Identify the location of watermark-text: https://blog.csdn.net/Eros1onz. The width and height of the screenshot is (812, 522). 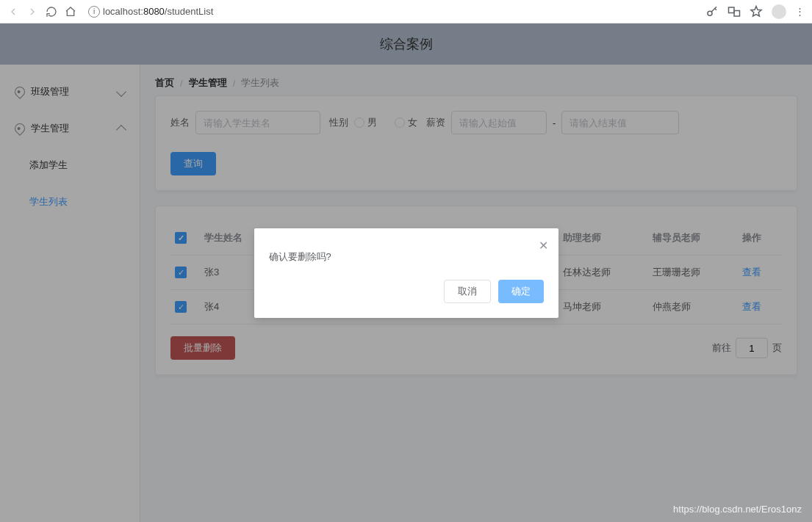
(738, 510).